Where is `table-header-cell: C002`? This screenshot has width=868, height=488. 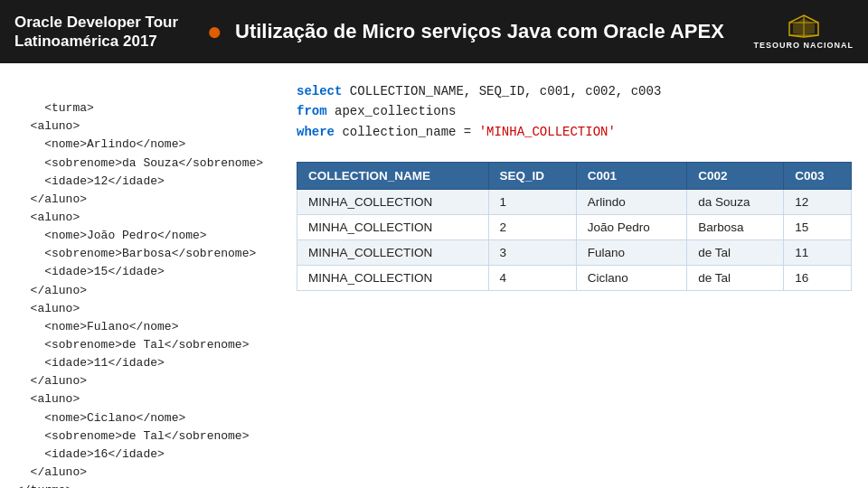 table-header-cell: C002 is located at coordinates (736, 176).